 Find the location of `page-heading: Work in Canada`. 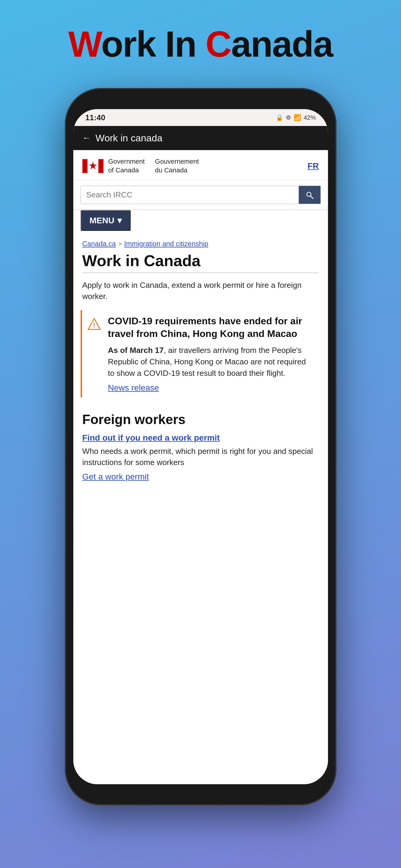

page-heading: Work in Canada is located at coordinates (200, 261).